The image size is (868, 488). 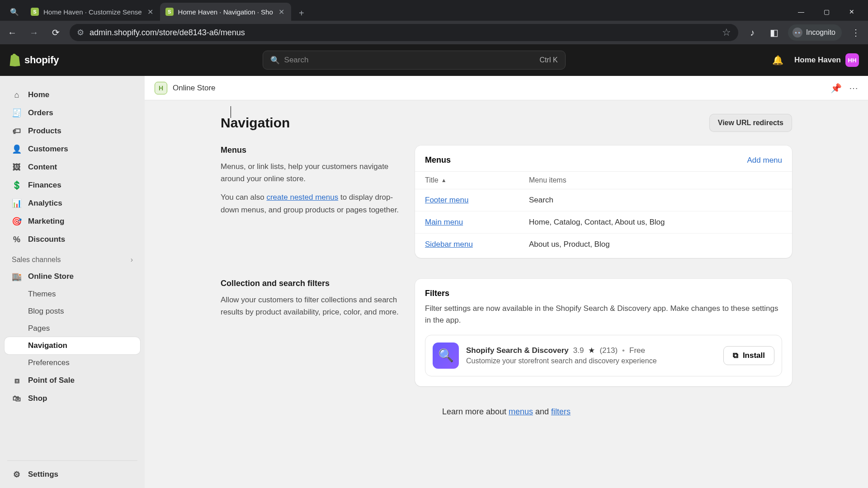 What do you see at coordinates (72, 149) in the screenshot?
I see `nav-customers: 👤Customers` at bounding box center [72, 149].